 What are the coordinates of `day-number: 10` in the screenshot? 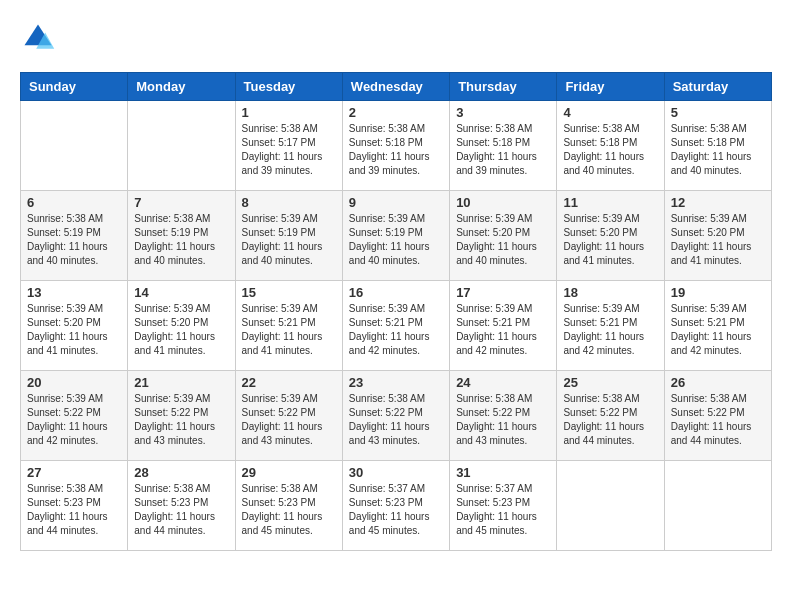 It's located at (503, 202).